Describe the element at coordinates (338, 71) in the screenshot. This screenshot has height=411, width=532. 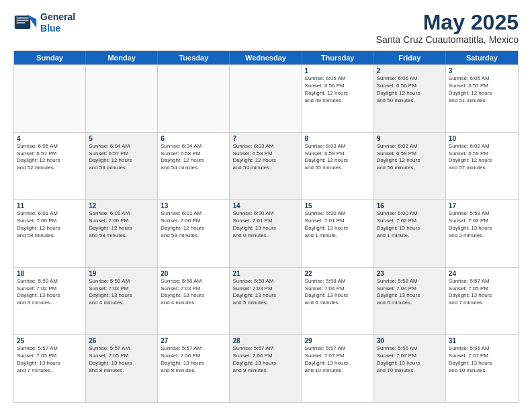
I see `day-number: 1` at that location.